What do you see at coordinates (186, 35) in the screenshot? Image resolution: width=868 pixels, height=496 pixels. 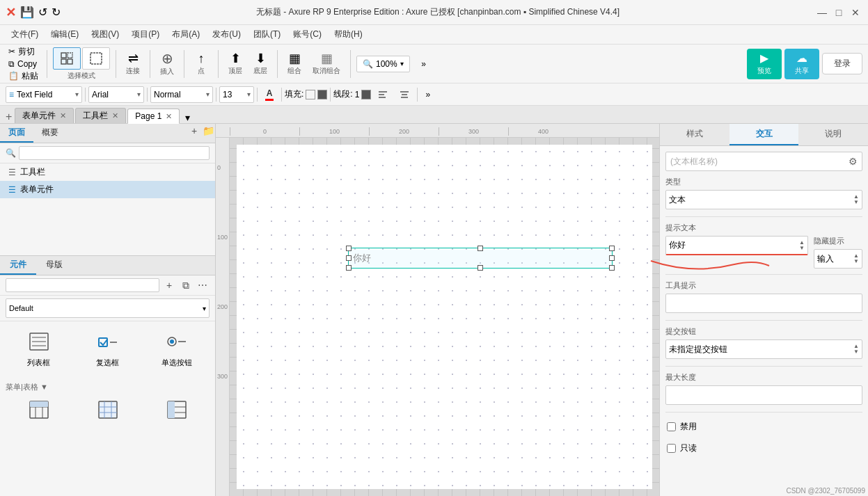 I see `menu-layout: 布局(A)` at bounding box center [186, 35].